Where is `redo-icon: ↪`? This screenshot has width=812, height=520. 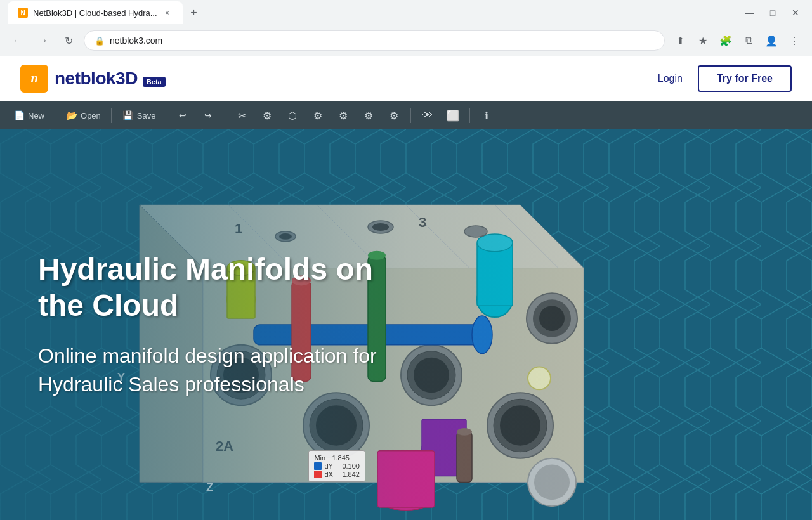 redo-icon: ↪ is located at coordinates (208, 115).